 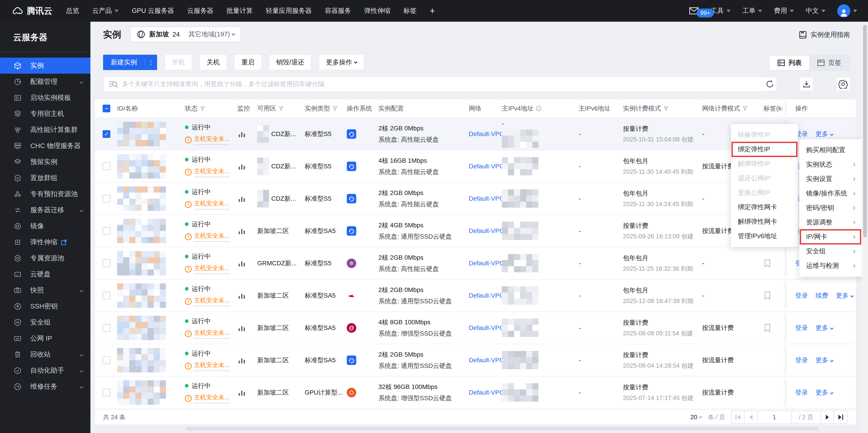 I want to click on nav-item-4: 云服务器, so click(x=200, y=11).